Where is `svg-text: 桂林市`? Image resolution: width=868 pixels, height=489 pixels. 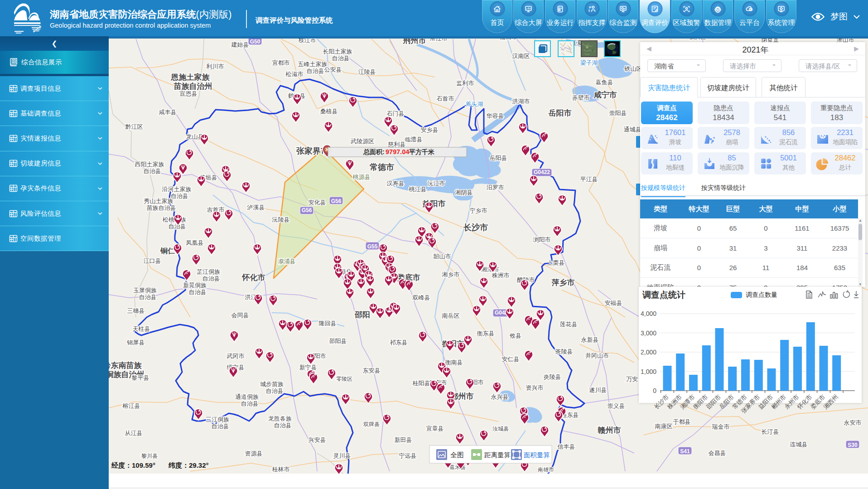 svg-text: 桂林市 is located at coordinates (281, 470).